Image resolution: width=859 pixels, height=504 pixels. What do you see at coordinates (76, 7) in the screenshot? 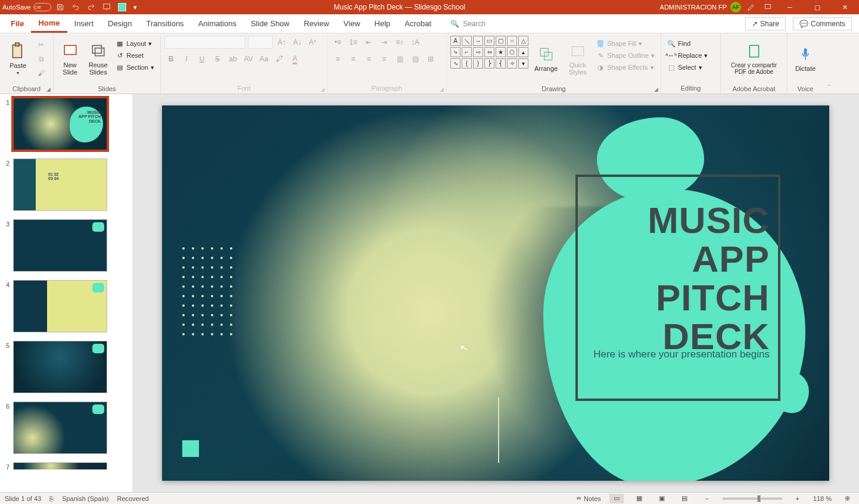
I see `undo-icon` at bounding box center [76, 7].